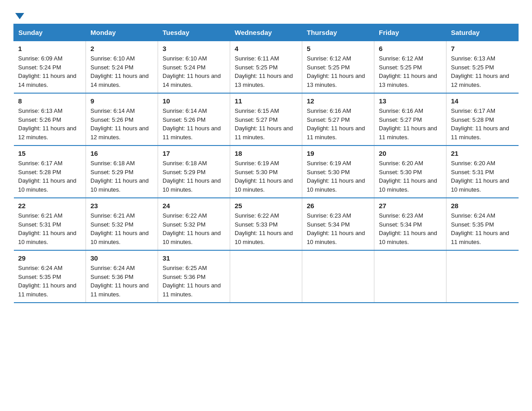 The image size is (532, 411). I want to click on calendar-cell: 14Sunrise: 6:17 AMSunset: 5:28 PMDayligh…, so click(483, 119).